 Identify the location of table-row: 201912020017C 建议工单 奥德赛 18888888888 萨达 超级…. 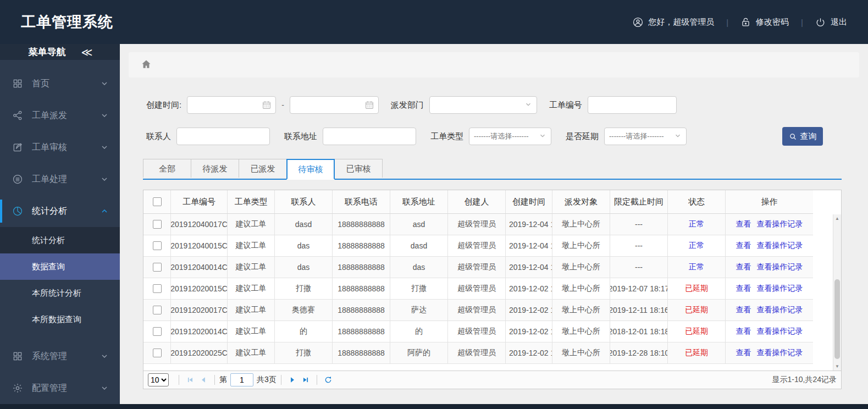
(478, 310).